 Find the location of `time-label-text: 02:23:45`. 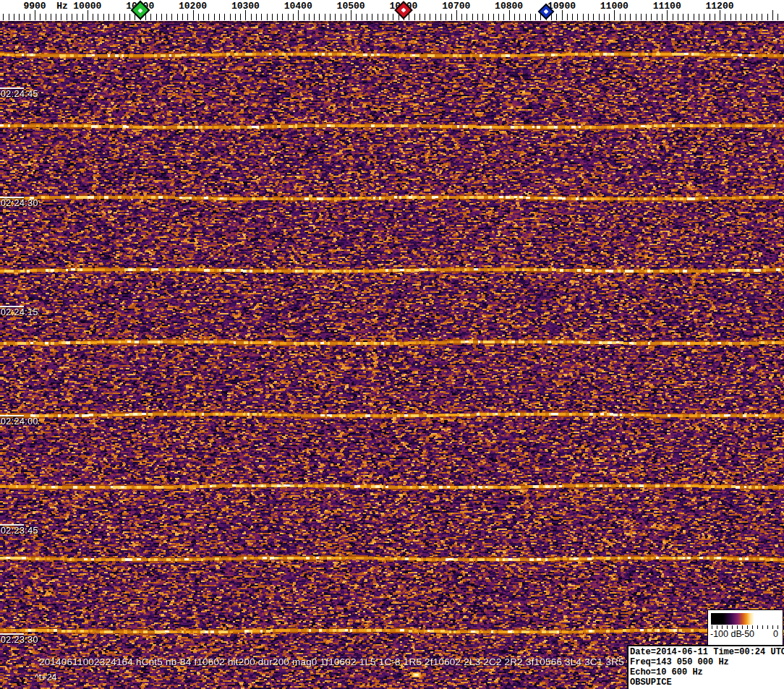

time-label-text: 02:23:45 is located at coordinates (19, 531).